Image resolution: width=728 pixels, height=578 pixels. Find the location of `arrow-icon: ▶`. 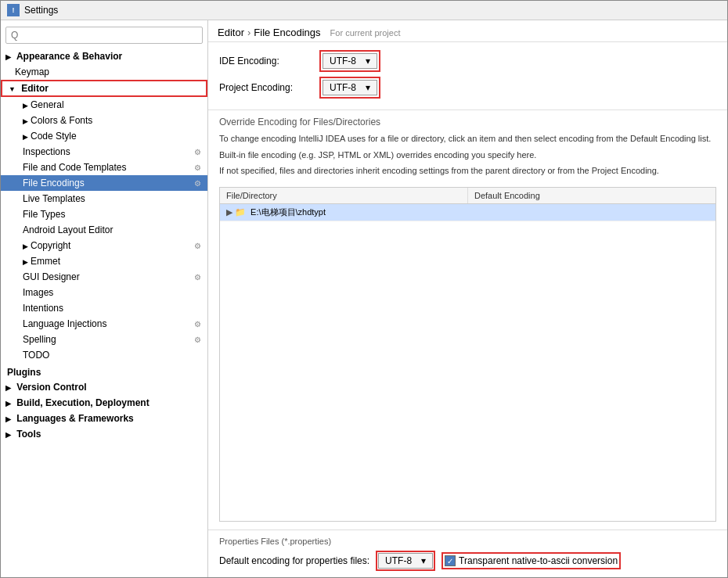

arrow-icon: ▶ is located at coordinates (8, 57).